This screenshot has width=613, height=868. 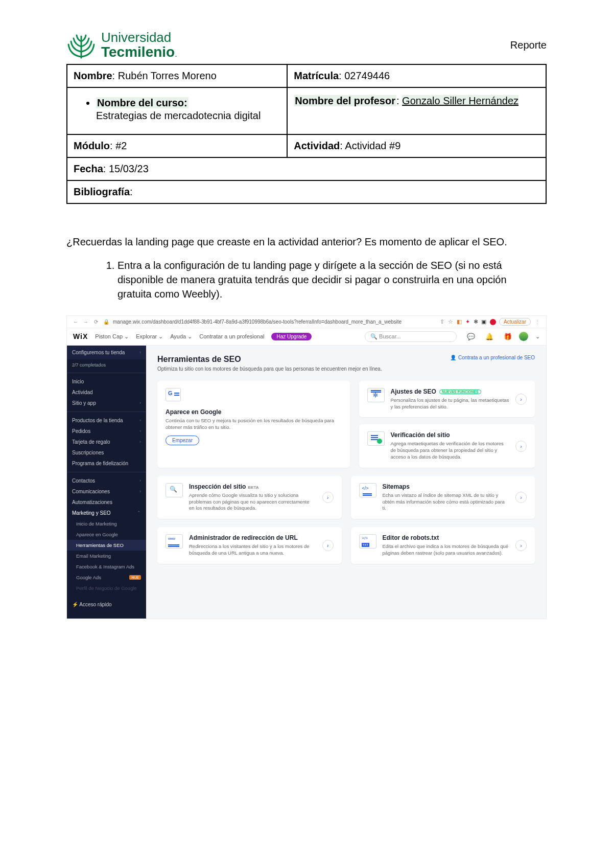 What do you see at coordinates (316, 76) in the screenshot?
I see `matricula-label: Matrícula` at bounding box center [316, 76].